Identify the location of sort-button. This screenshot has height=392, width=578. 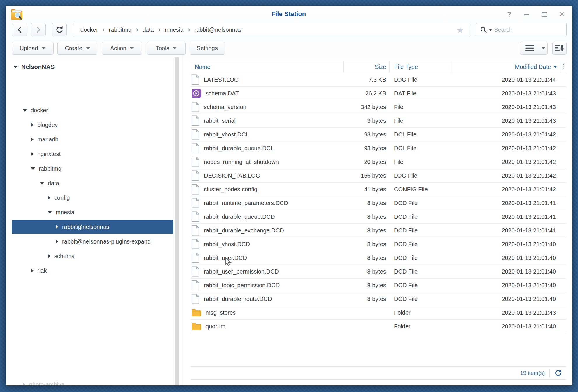
(559, 48).